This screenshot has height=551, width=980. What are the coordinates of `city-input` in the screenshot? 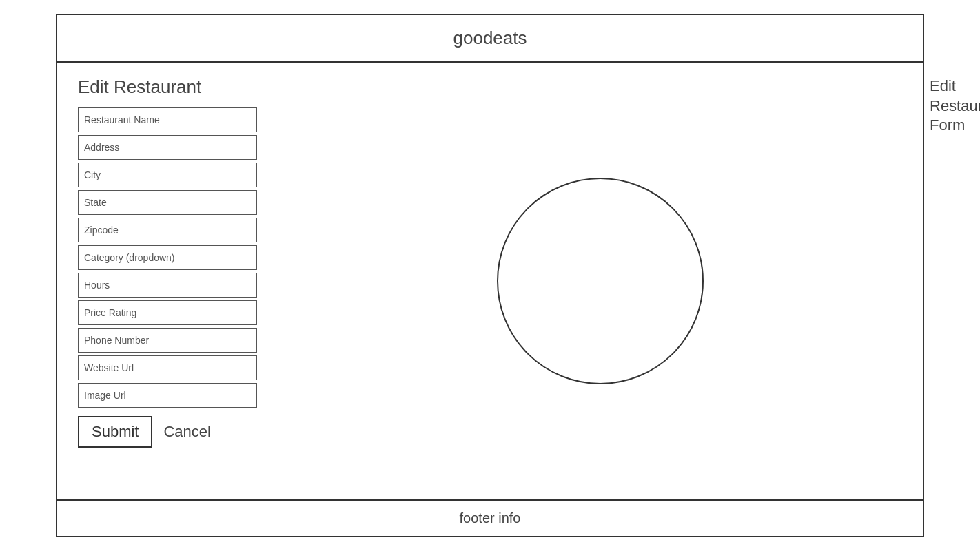 It's located at (167, 175).